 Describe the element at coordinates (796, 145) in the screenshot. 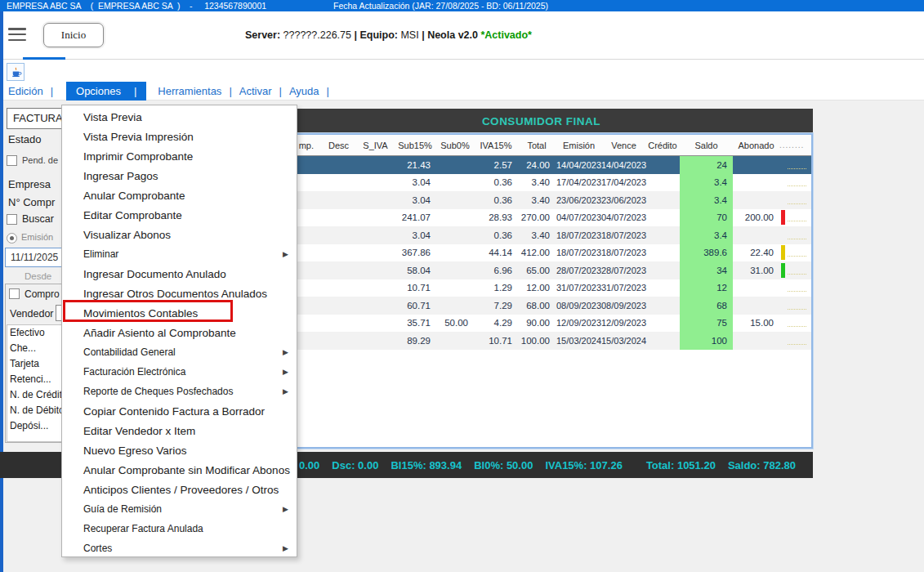

I see `column-header: ........` at that location.